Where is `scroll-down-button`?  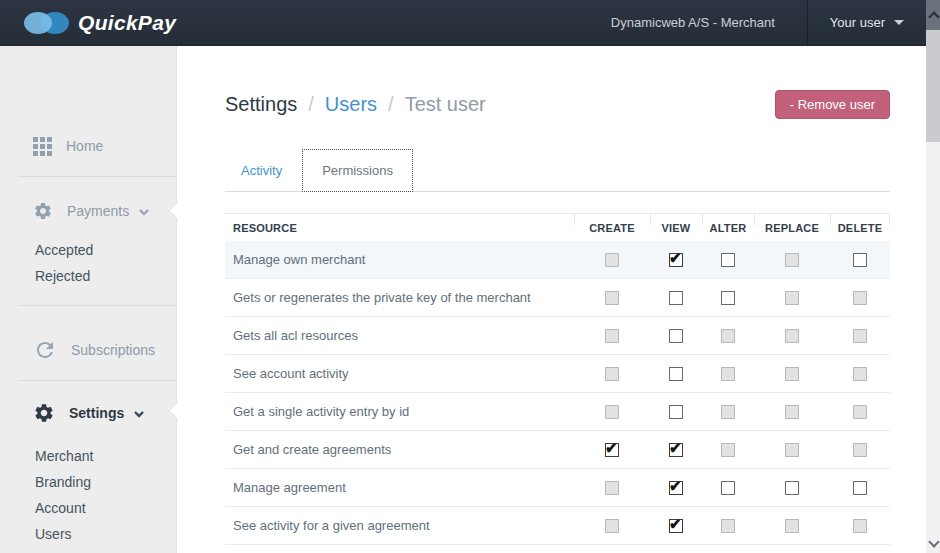 scroll-down-button is located at coordinates (933, 544).